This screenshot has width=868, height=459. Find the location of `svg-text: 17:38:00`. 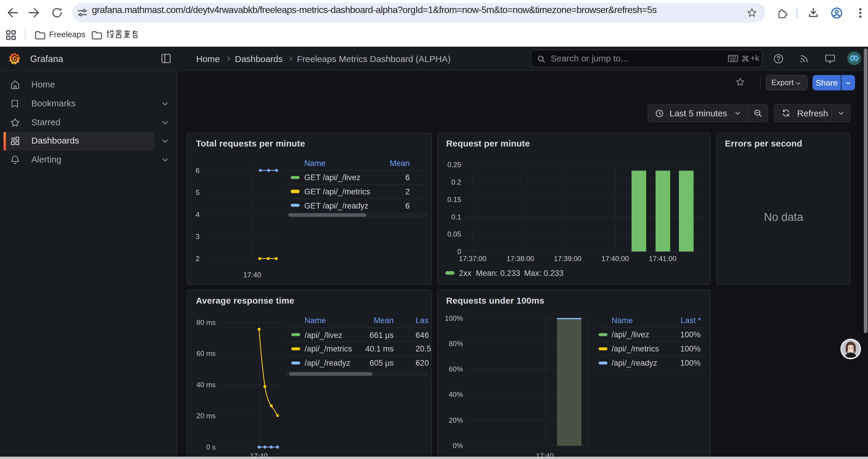

svg-text: 17:38:00 is located at coordinates (520, 258).